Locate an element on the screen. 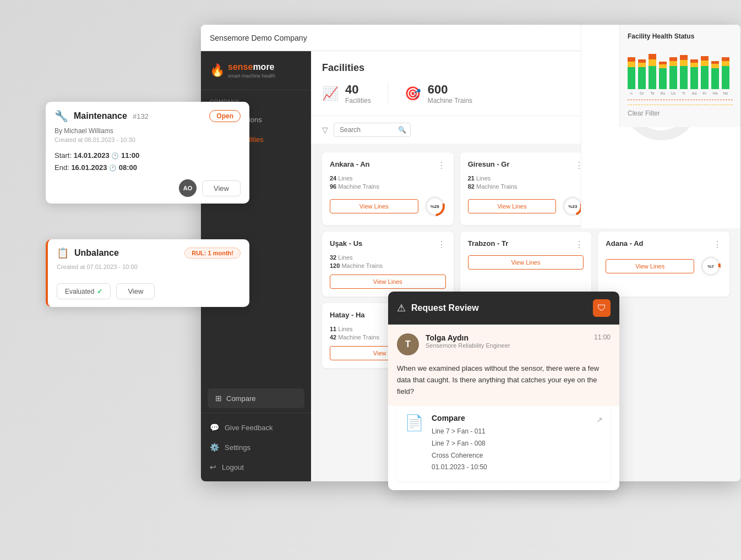 This screenshot has width=741, height=560. request-review-modal: ⚠ Request Review 🛡 T Tolga Aydın Sensemo… is located at coordinates (504, 391).